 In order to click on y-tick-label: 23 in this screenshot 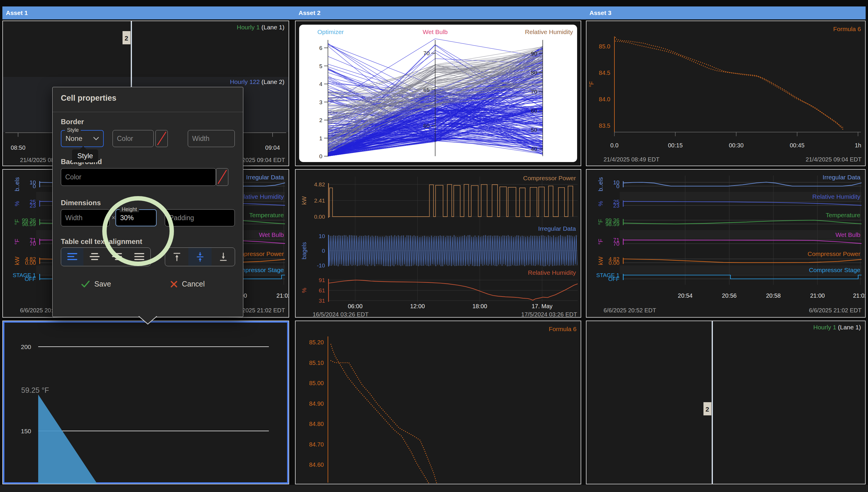, I will do `click(33, 205)`.